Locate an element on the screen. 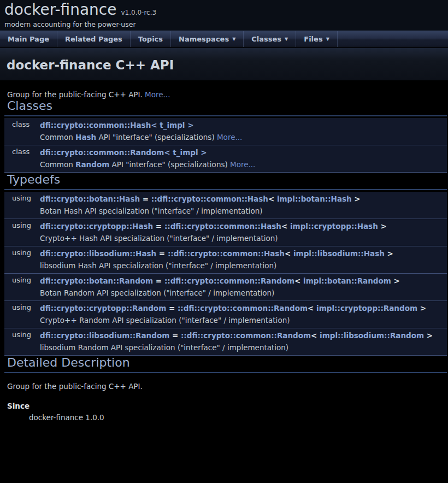 The image size is (448, 483). since-label: Since is located at coordinates (227, 406).